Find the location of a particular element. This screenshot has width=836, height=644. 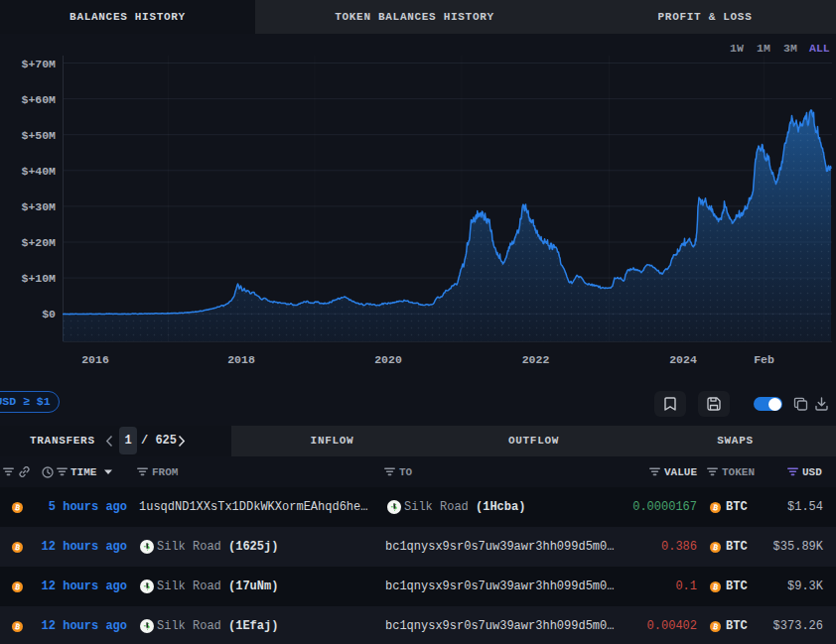

svg-text: 2018 is located at coordinates (241, 359).